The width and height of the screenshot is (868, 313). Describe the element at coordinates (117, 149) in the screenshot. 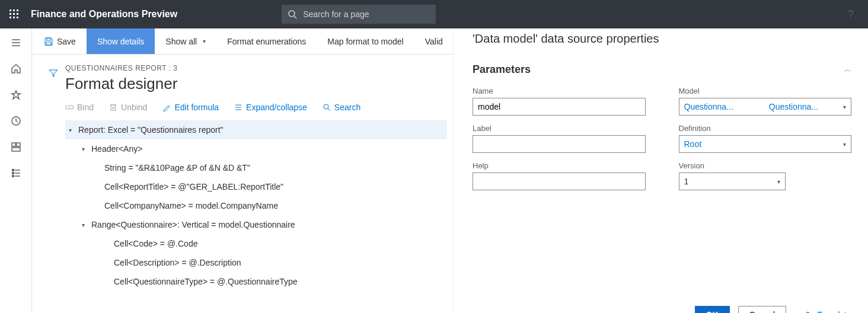

I see `tree-node-label: Header<Any>` at that location.